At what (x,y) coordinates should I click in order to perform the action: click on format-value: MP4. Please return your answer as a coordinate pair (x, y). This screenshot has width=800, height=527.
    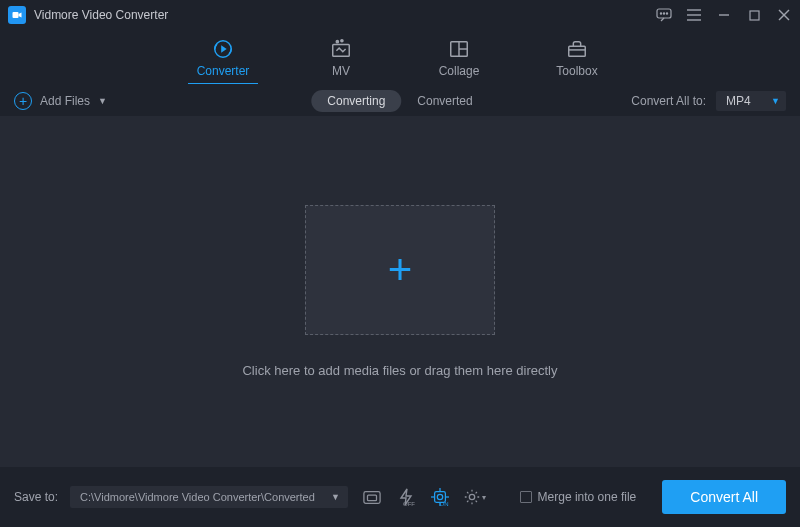
    Looking at the image, I should click on (738, 101).